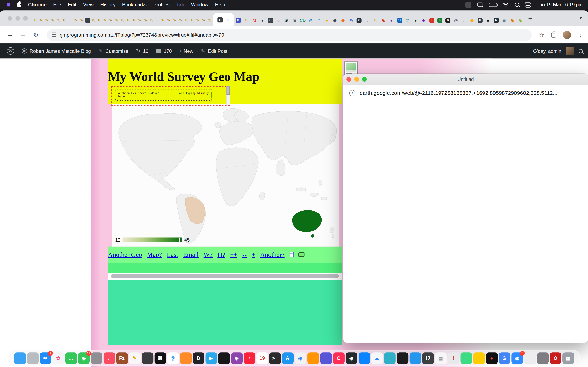  I want to click on region-indonesia, so click(324, 199).